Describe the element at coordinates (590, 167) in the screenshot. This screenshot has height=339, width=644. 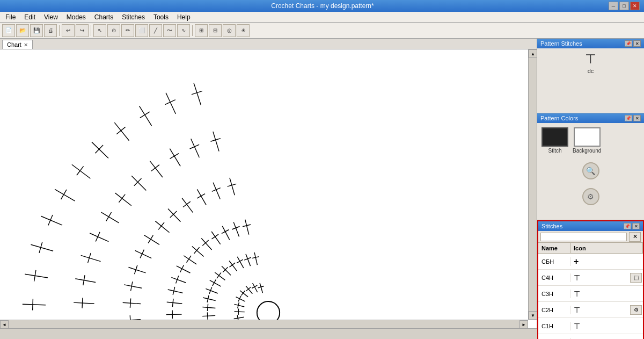
I see `pattern-colors-section: Pattern Colors 📌 ✕ Stitch Background` at that location.